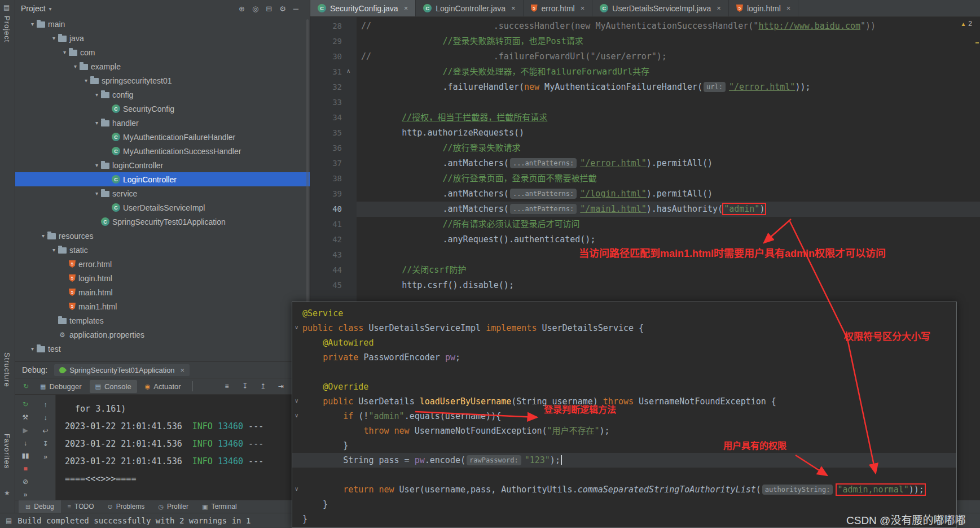 Image resolution: width=980 pixels, height=528 pixels. What do you see at coordinates (296, 9) in the screenshot?
I see `hide-icon: ─` at bounding box center [296, 9].